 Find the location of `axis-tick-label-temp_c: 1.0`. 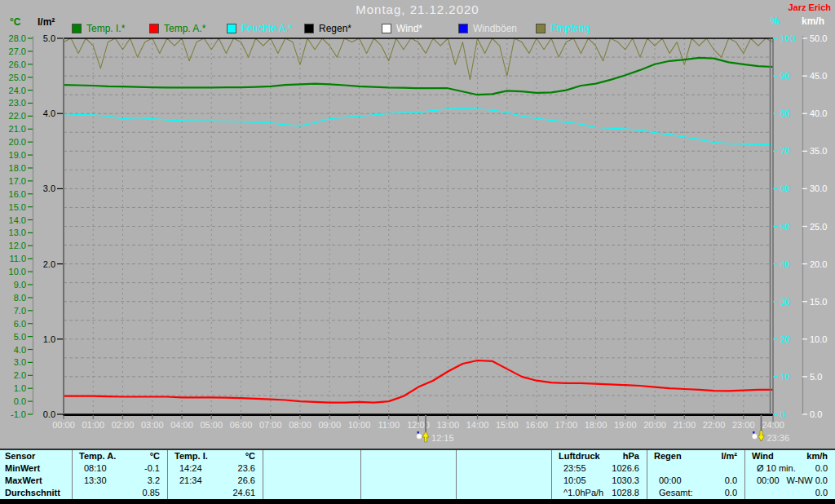

axis-tick-label-temp_c: 1.0 is located at coordinates (20, 388).